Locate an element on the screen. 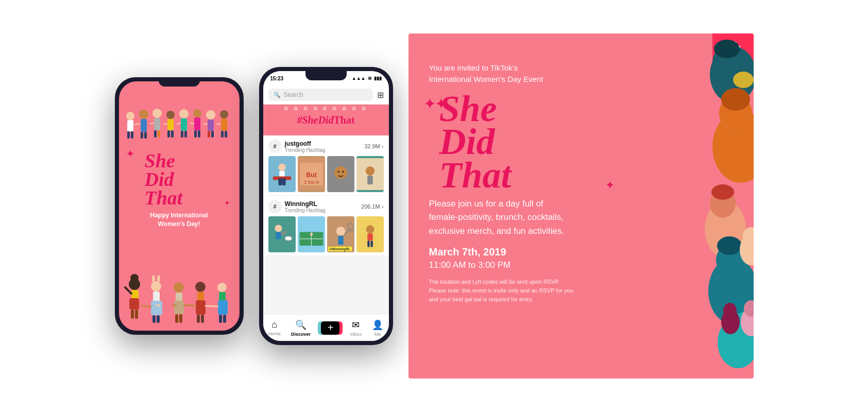 Image resolution: width=868 pixels, height=412 pixels. trending-1-count: 32.9M › is located at coordinates (374, 146).